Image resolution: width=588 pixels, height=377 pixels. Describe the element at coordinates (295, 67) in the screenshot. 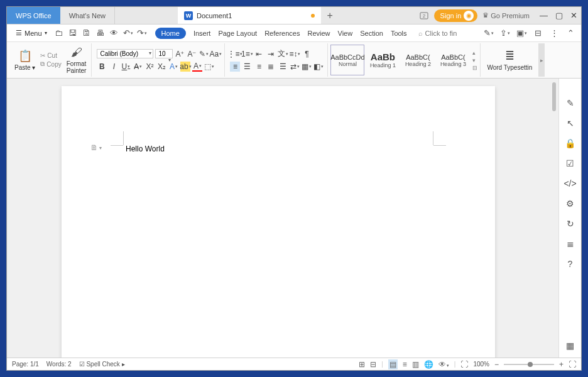

I see `tabs-button: ⇄` at that location.